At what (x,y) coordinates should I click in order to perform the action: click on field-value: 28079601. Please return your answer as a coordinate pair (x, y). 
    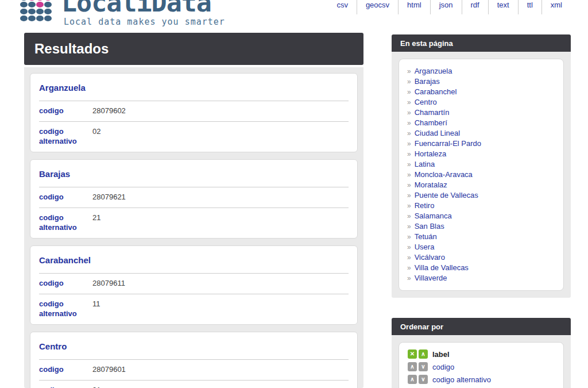
    Looking at the image, I should click on (109, 369).